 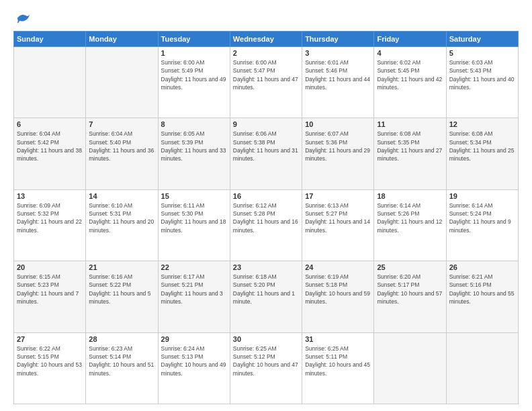 What do you see at coordinates (266, 218) in the screenshot?
I see `day-info: Sunrise: 6:12 AM Sunset: 5:28 PM Dayligh…` at bounding box center [266, 218].